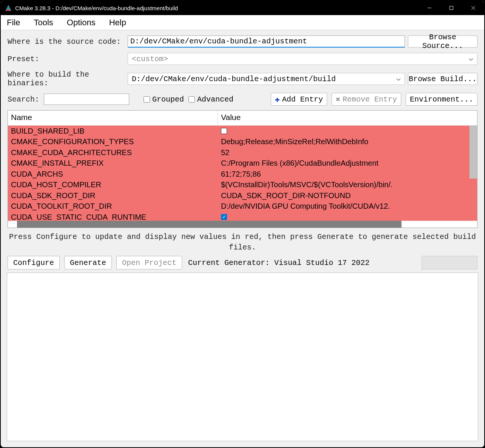  Describe the element at coordinates (113, 163) in the screenshot. I see `cache-variable-name: CMAKE_INSTALL_PREFIX` at that location.